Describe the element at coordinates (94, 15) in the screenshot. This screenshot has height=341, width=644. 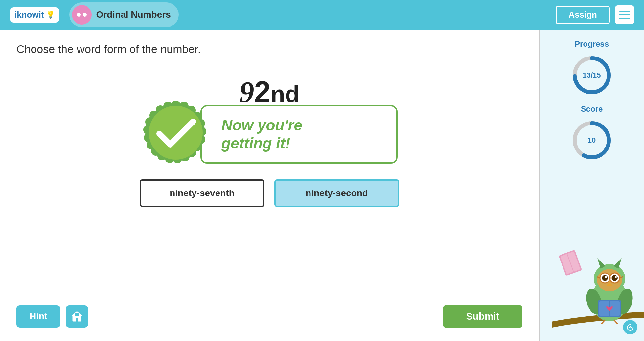
I see `logo-area: iknowit 💡 Ordinal Numbers` at that location.